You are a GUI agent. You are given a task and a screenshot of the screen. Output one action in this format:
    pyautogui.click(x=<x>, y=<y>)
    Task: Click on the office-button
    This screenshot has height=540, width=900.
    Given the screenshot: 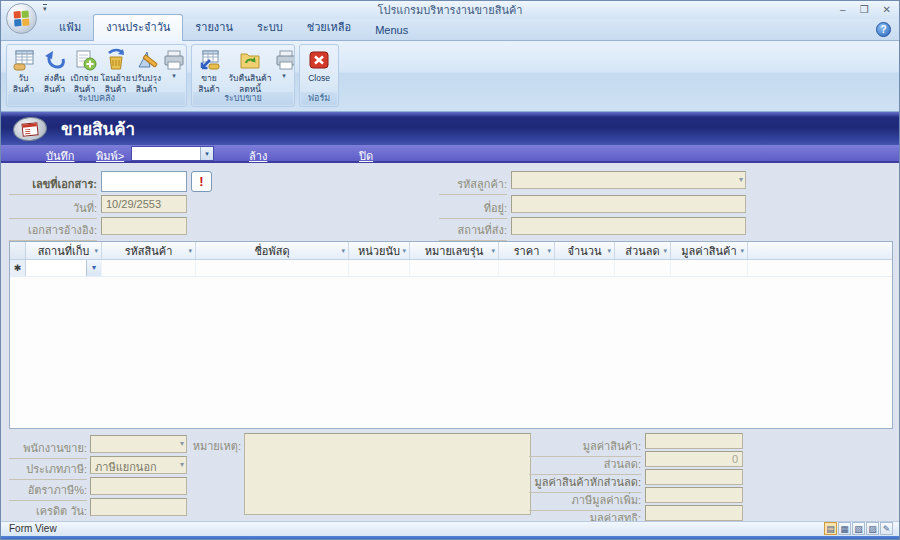 What is the action you would take?
    pyautogui.click(x=22, y=18)
    